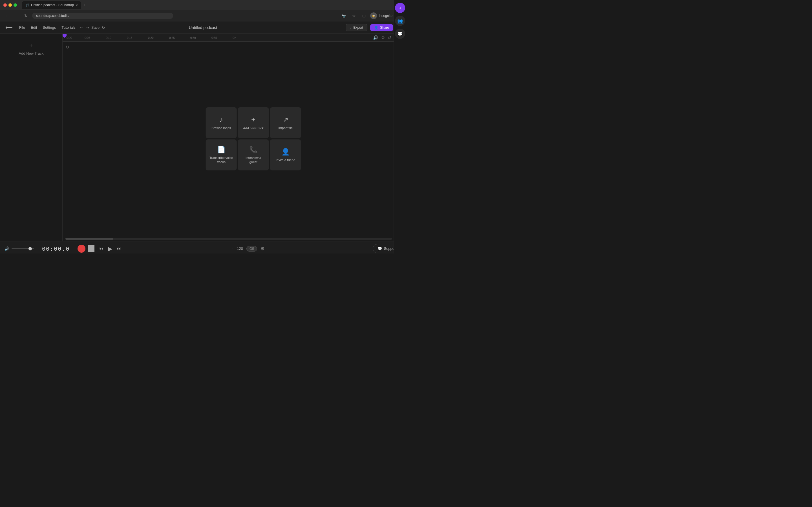 The width and height of the screenshot is (812, 507). What do you see at coordinates (77, 5) in the screenshot?
I see `tab-close-button: ✕` at bounding box center [77, 5].